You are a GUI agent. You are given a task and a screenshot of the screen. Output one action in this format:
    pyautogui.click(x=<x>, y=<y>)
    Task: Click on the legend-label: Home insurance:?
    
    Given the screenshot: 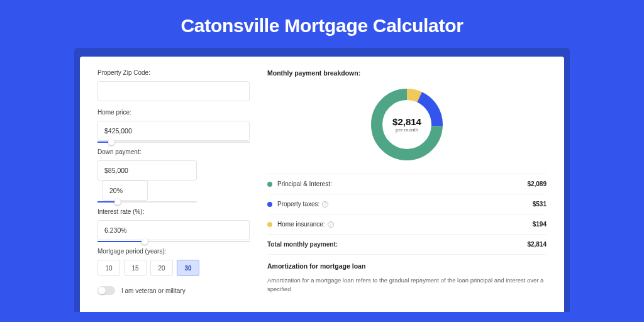 What is the action you would take?
    pyautogui.click(x=405, y=224)
    